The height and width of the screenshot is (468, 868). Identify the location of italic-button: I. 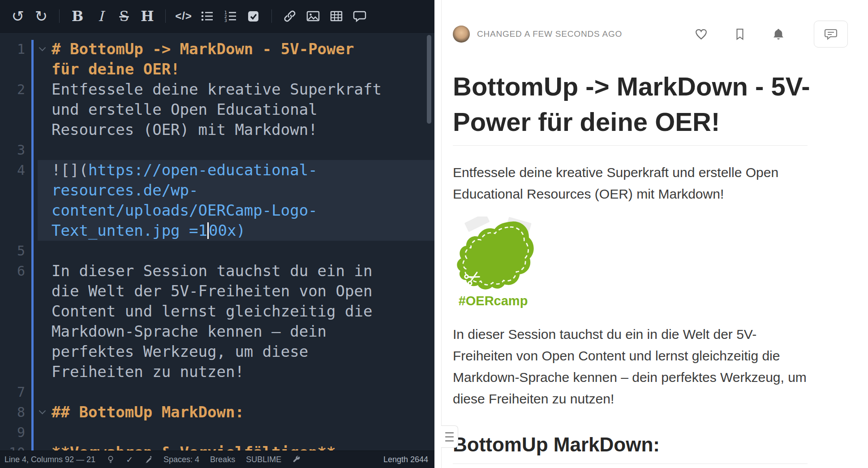
(101, 16).